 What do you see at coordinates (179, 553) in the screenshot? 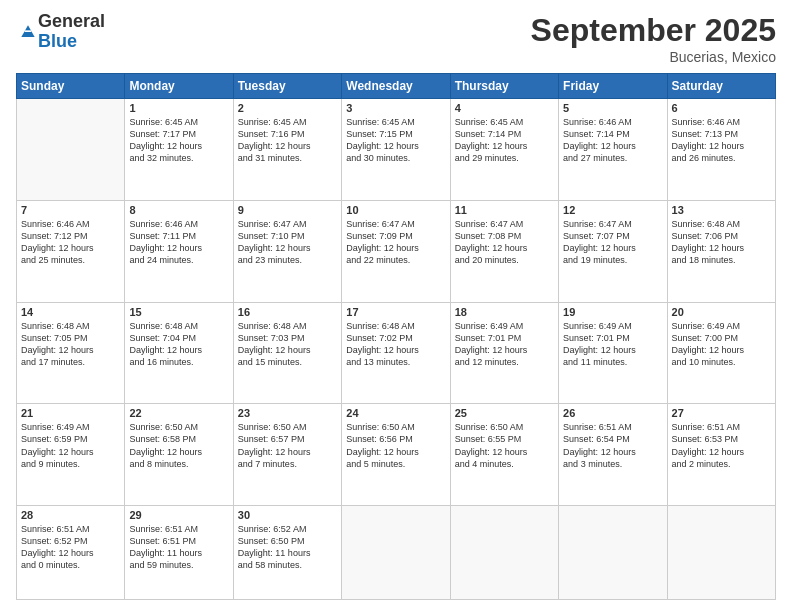
I see `calendar-cell: 29Sunrise: 6:51 AM Sunset: 6:51 PM Dayli…` at bounding box center [179, 553].